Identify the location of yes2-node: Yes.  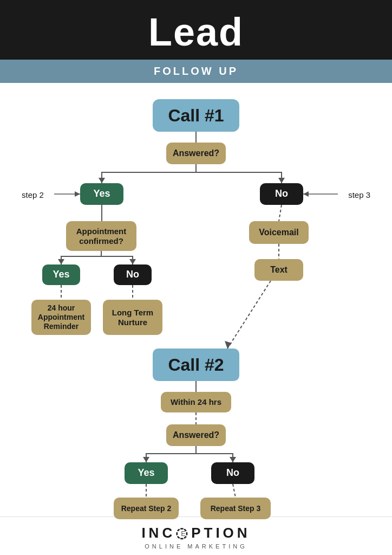
(61, 275).